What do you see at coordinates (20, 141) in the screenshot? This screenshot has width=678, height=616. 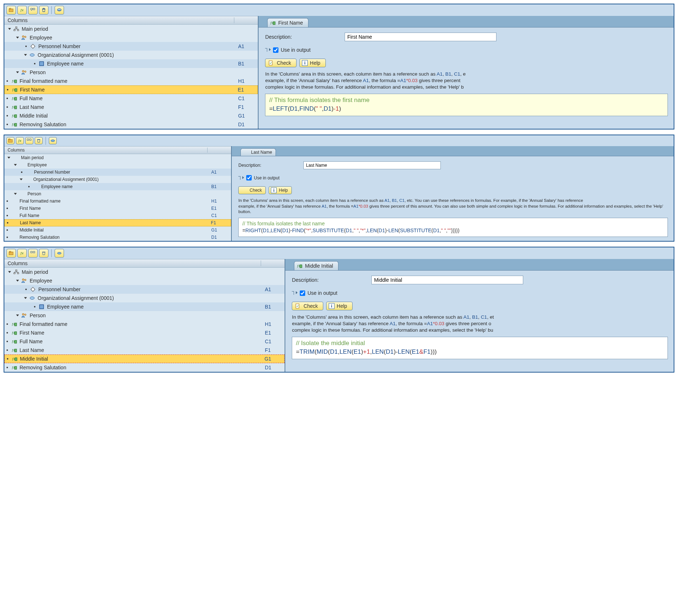 I see `svg-text: ƒx` at bounding box center [20, 141].